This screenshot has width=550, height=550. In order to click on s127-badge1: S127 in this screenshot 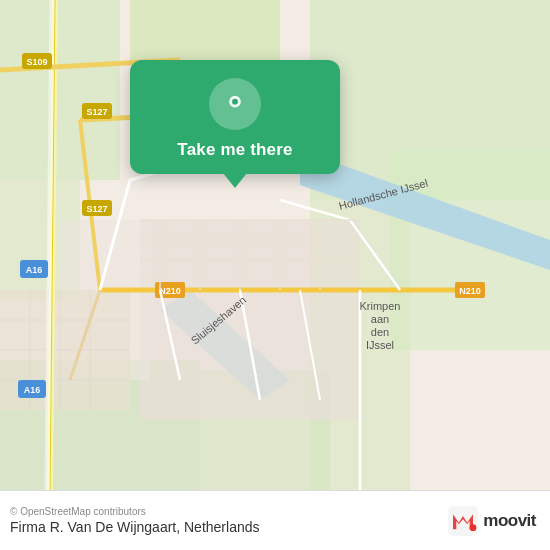, I will do `click(96, 112)`.